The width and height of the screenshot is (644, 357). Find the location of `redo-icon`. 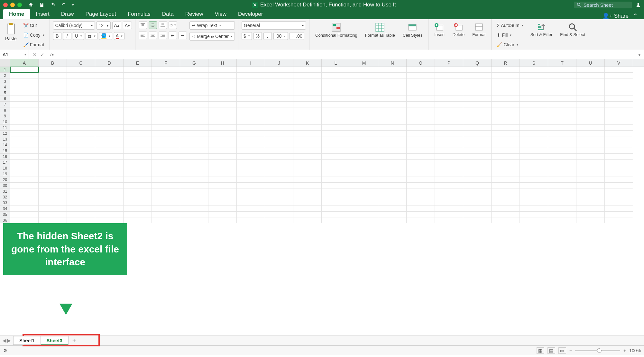

redo-icon is located at coordinates (64, 5).